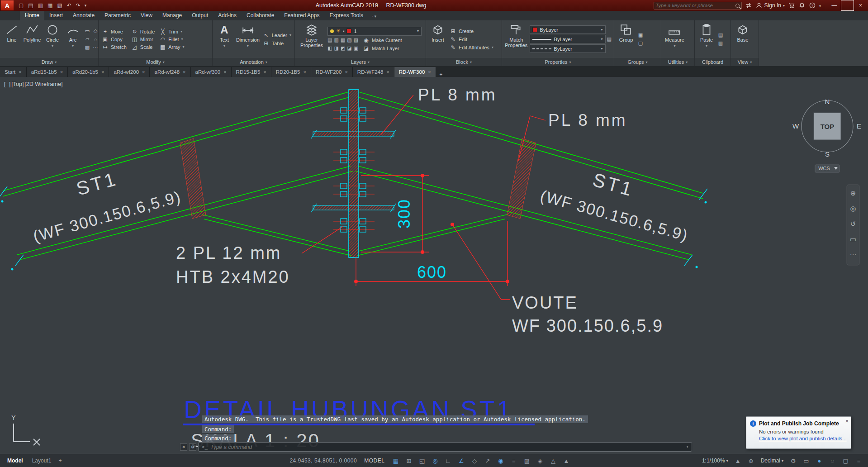  Describe the element at coordinates (17, 84) in the screenshot. I see `viewport-view-control: [Top]` at that location.